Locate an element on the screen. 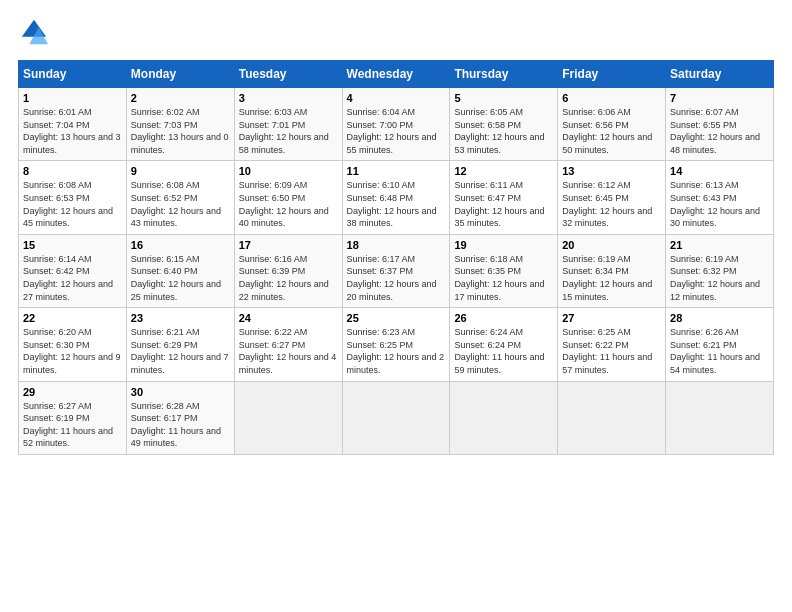  day-number: 27 is located at coordinates (612, 318).